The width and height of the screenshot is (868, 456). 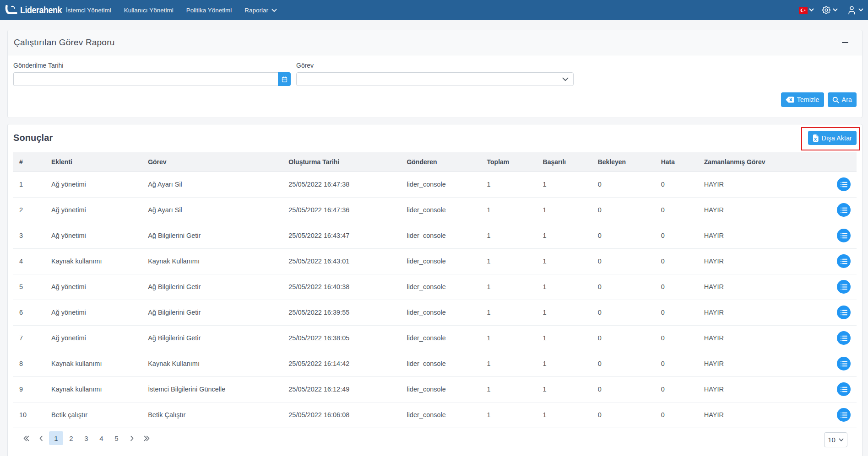 I want to click on page-button-5: 5, so click(x=116, y=438).